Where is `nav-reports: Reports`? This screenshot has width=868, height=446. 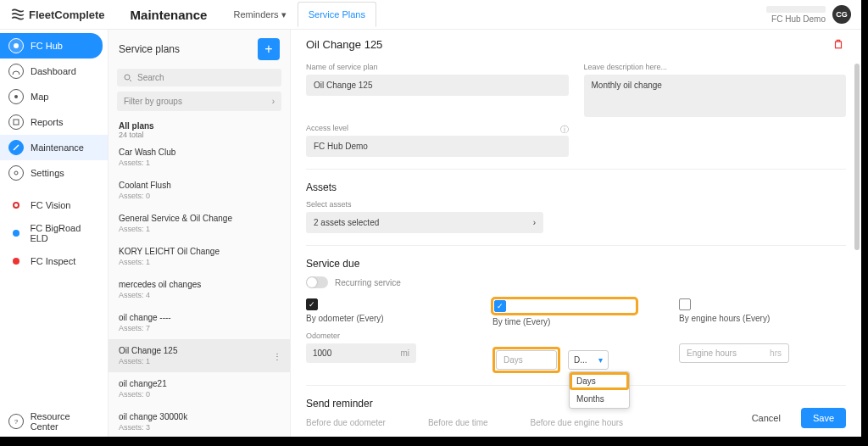
nav-reports: Reports is located at coordinates (54, 122).